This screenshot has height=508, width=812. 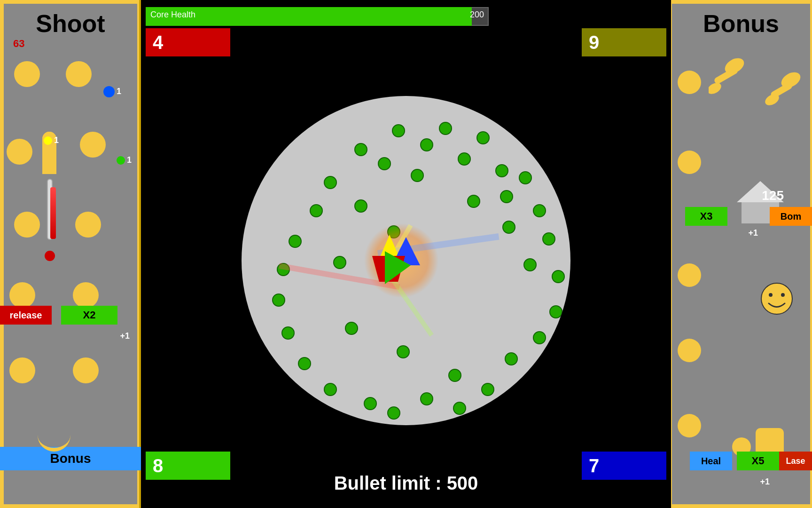 I want to click on plus1-bottom: +1, so click(x=765, y=482).